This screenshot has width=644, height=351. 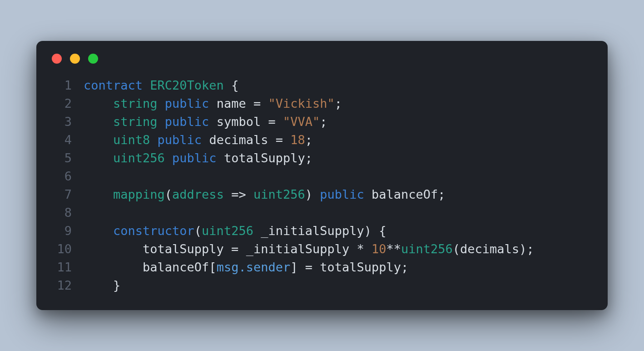 What do you see at coordinates (322, 158) in the screenshot?
I see `code-line: 5 uint256 public totalSupply;` at bounding box center [322, 158].